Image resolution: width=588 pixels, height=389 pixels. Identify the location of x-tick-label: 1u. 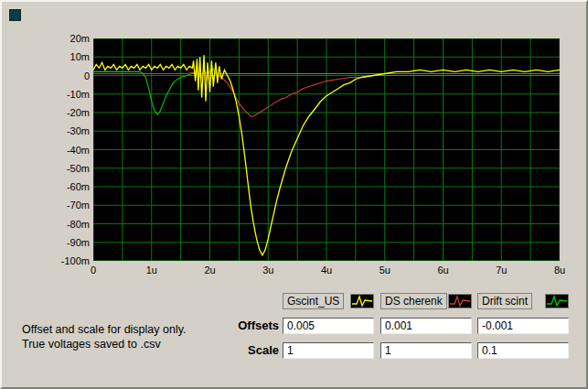
(152, 270).